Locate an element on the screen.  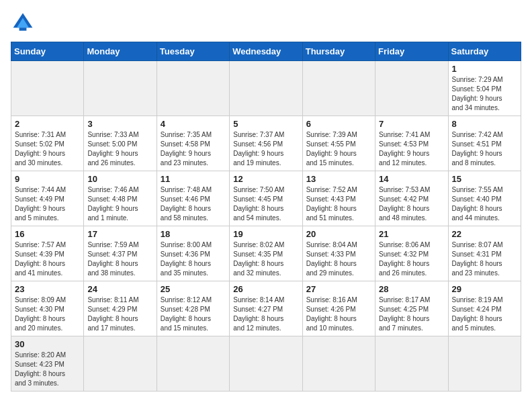
calendar-week-row: 1Sunrise: 7:29 AM Sunset: 5:04 PM Daylig… is located at coordinates (266, 89).